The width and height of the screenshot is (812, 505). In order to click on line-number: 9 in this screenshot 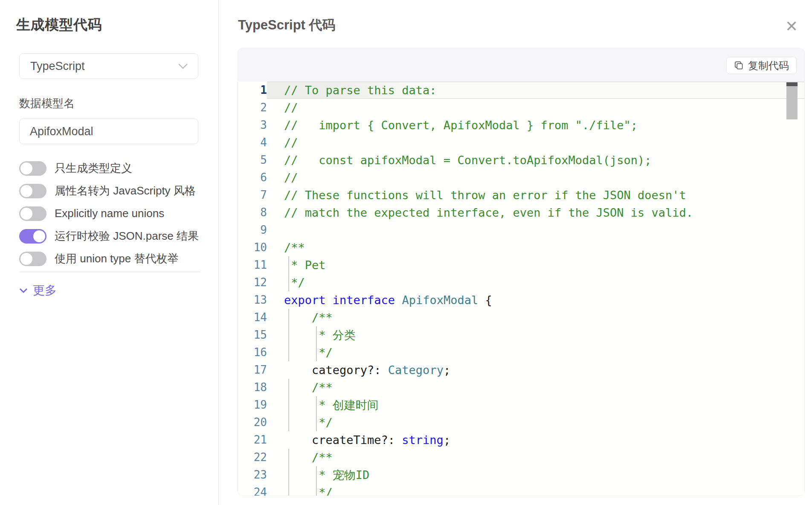, I will do `click(252, 230)`.